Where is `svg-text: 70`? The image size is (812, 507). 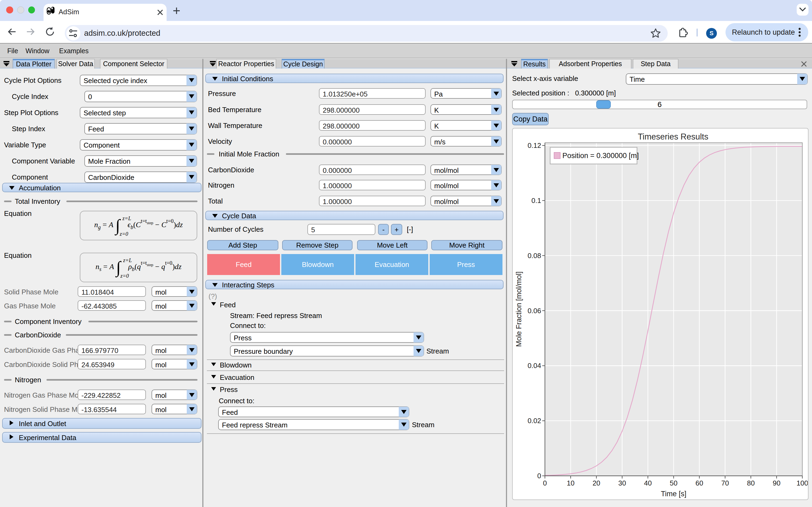
svg-text: 70 is located at coordinates (725, 483).